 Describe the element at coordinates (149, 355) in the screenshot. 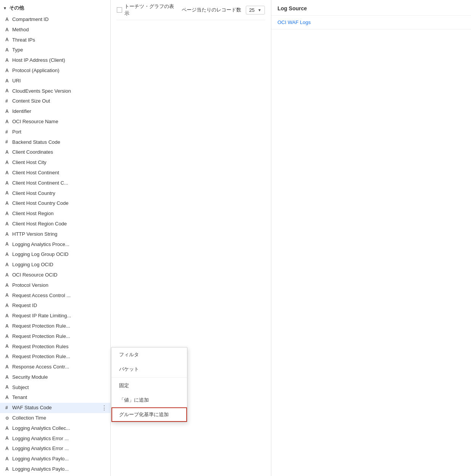

I see `context-menu-filter: フィルタ` at that location.